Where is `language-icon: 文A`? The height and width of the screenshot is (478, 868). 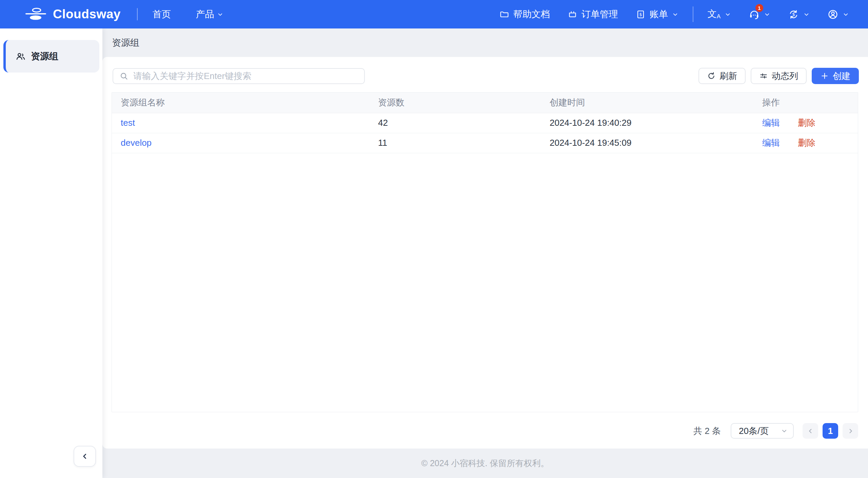
language-icon: 文A is located at coordinates (714, 14).